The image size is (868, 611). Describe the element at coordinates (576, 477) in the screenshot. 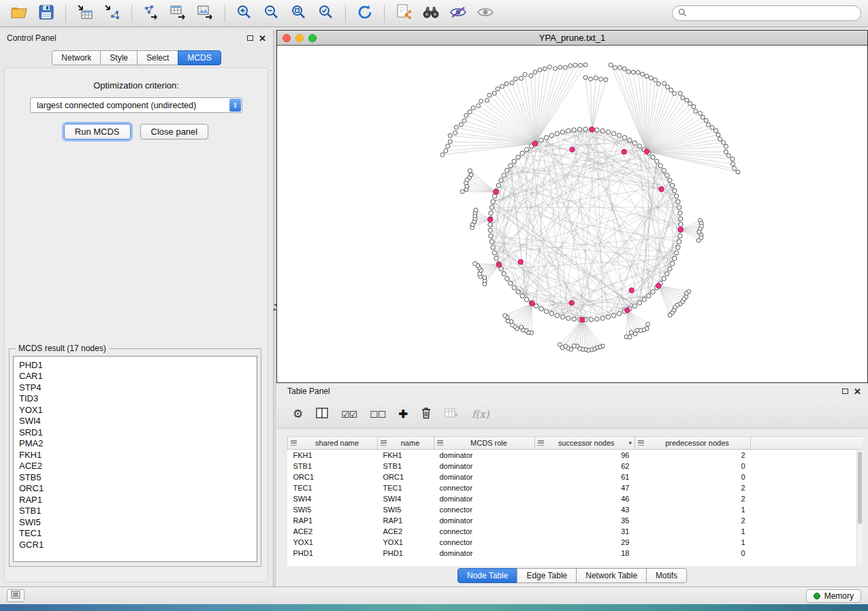

I see `table-row: ORC1ORC1dominator610` at that location.